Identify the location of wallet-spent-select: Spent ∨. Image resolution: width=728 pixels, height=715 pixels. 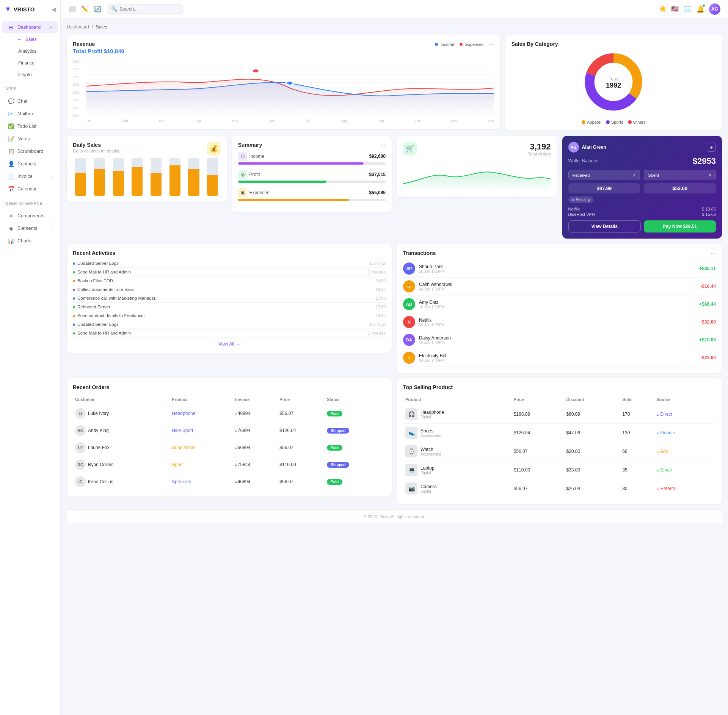
(680, 175).